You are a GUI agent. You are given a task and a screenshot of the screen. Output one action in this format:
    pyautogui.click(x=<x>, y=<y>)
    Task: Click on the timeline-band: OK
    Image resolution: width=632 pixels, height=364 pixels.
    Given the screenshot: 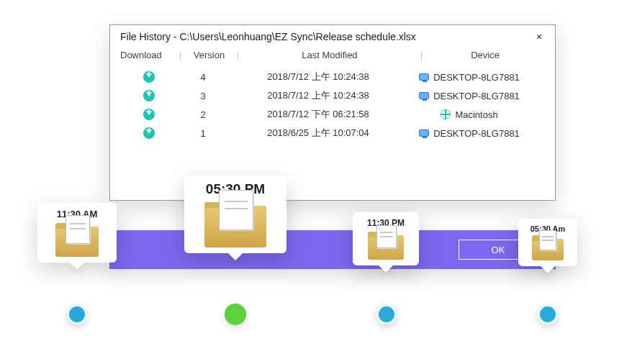 What is the action you would take?
    pyautogui.click(x=333, y=250)
    